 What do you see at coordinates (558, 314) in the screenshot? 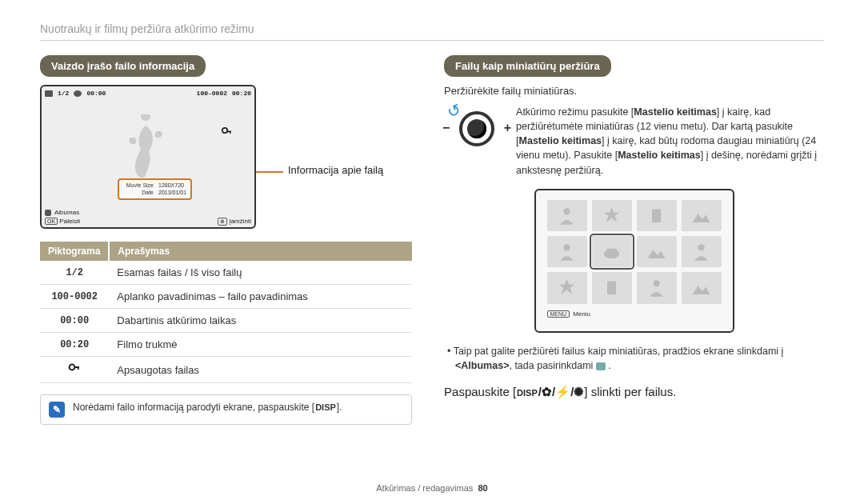
I see `menu-button-label: MENU` at bounding box center [558, 314].